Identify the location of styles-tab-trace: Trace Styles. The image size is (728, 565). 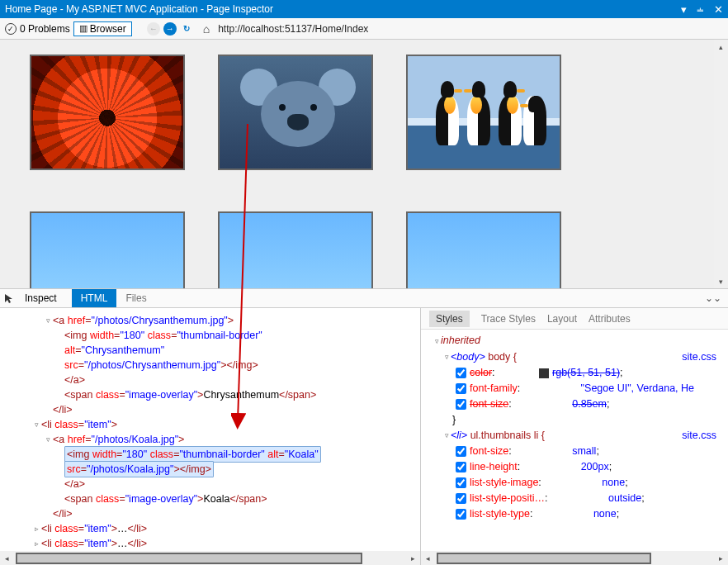
(508, 319).